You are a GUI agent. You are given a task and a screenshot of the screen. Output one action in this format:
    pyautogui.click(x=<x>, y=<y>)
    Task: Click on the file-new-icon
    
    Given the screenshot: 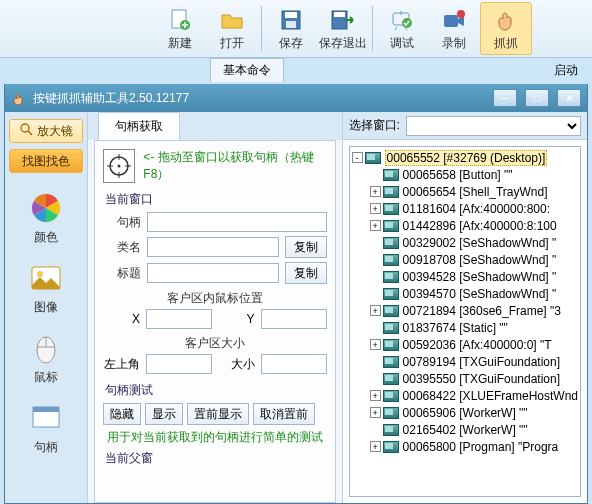 What is the action you would take?
    pyautogui.click(x=180, y=20)
    